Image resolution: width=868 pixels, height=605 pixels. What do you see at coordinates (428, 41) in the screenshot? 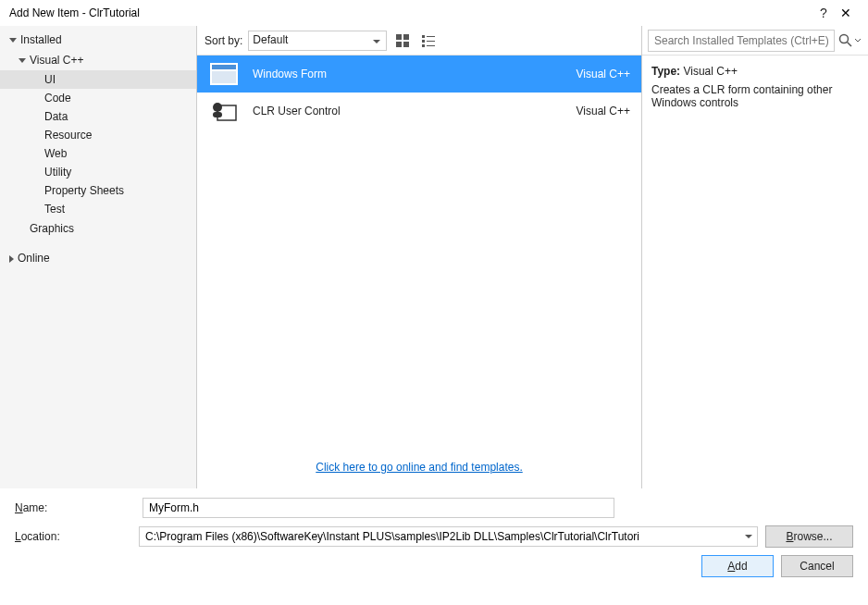
I see `view-small-icons-button` at bounding box center [428, 41].